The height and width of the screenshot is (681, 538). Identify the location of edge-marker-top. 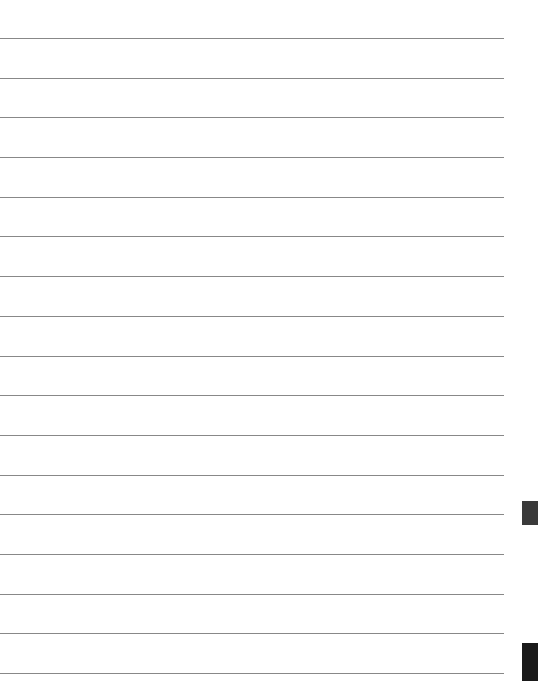
(530, 513).